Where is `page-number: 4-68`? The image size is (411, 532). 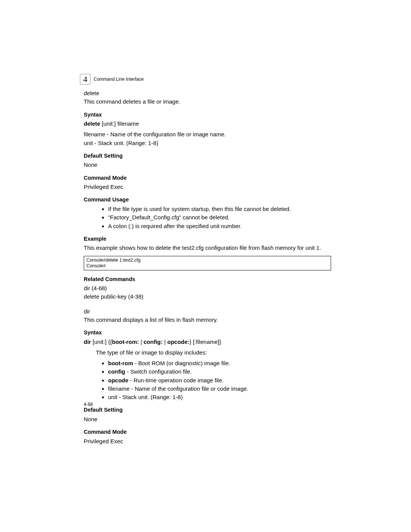 page-number: 4-68 is located at coordinates (88, 404).